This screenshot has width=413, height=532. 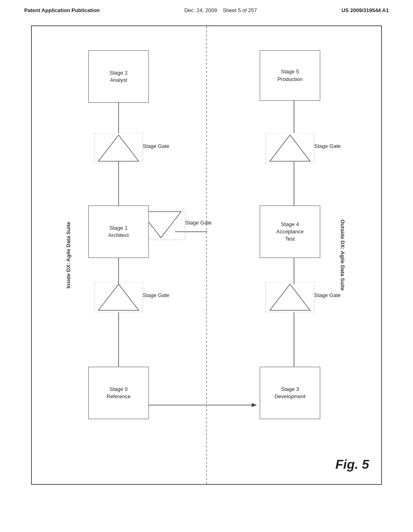 I want to click on right-col-label: Outside DX: Agile Data Suite, so click(x=342, y=256).